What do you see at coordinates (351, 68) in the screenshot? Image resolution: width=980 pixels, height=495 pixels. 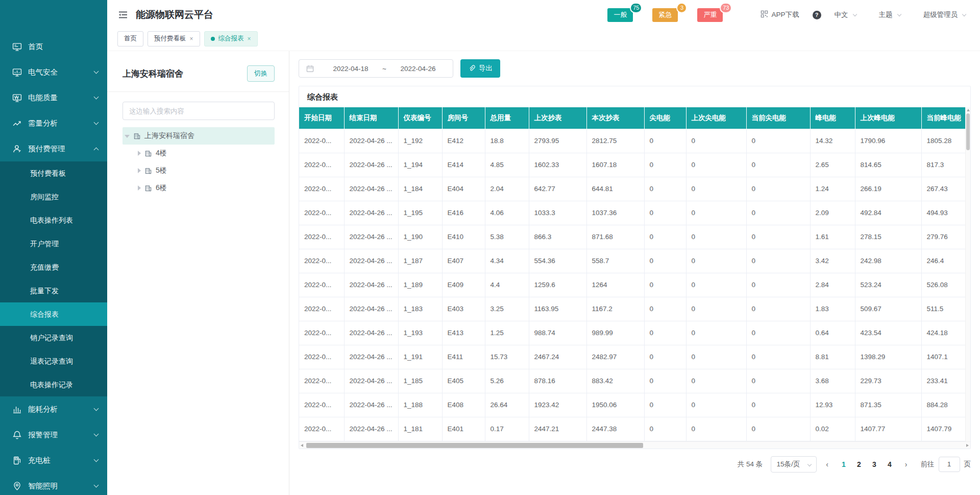 I see `date-start-value: 2022-04-18` at bounding box center [351, 68].